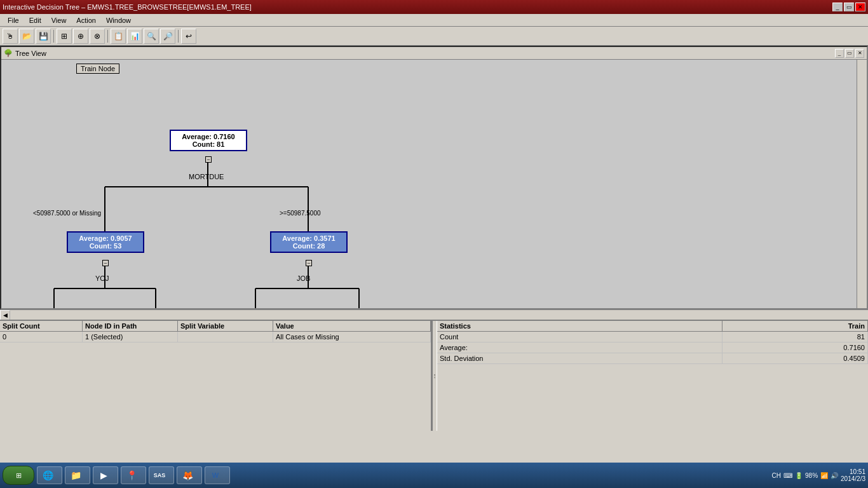  I want to click on lang-indicator: CH, so click(776, 475).